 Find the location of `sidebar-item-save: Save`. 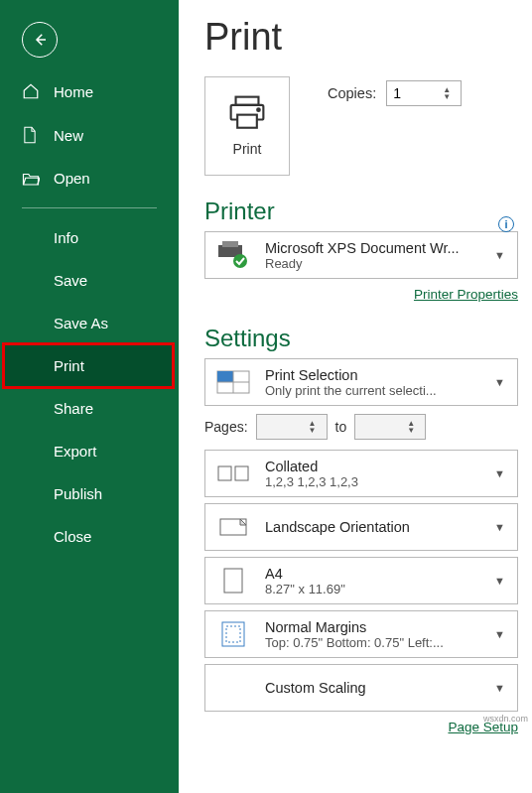

sidebar-item-save: Save is located at coordinates (89, 280).